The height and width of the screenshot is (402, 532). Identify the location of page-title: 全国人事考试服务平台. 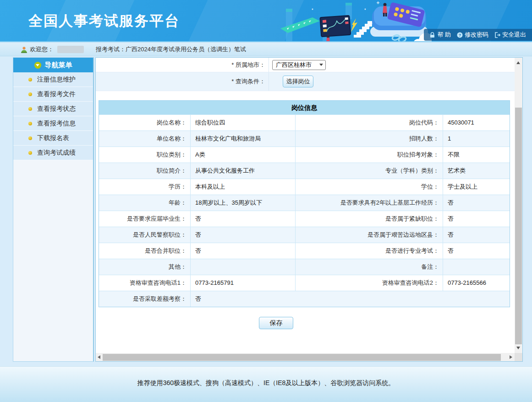
(104, 21).